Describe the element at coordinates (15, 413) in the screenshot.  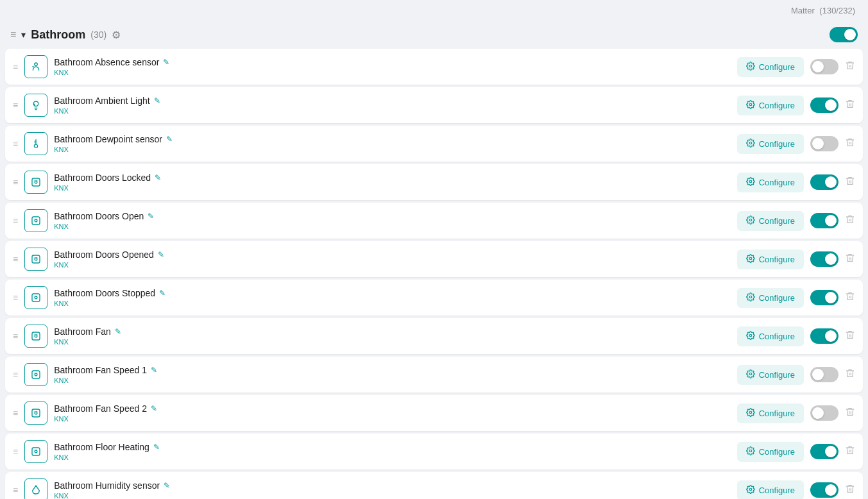
I see `drag-handle-9: ≡` at that location.